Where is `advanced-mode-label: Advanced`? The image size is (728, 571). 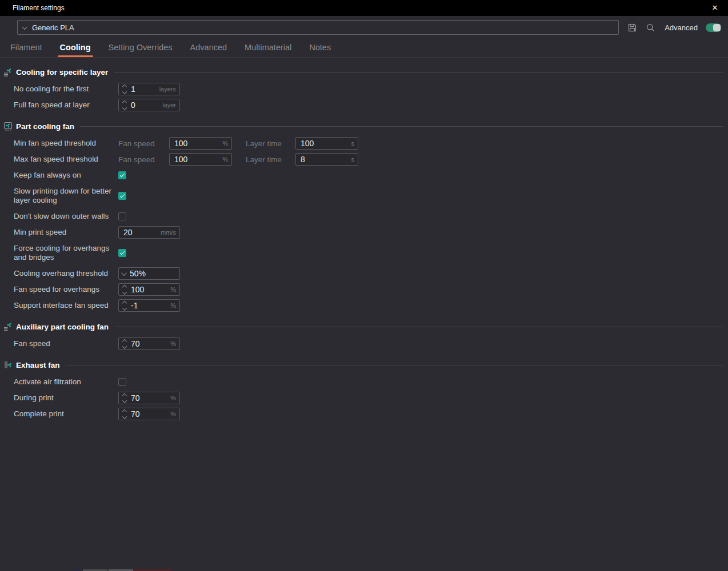
advanced-mode-label: Advanced is located at coordinates (681, 27).